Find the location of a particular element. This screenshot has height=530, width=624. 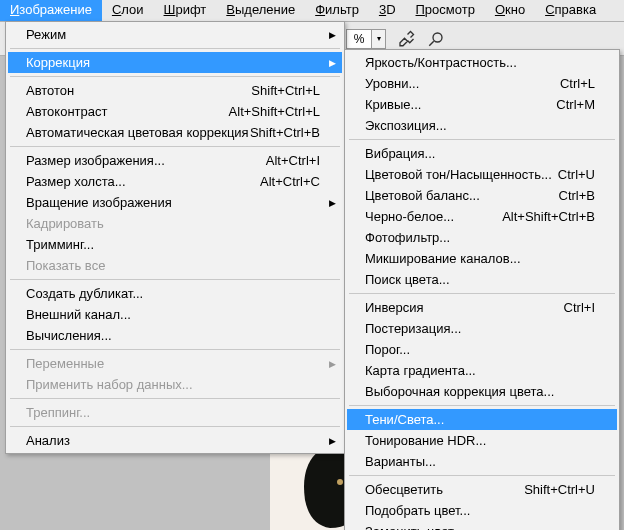

menu-item-trim: Тримминг... is located at coordinates (175, 244).